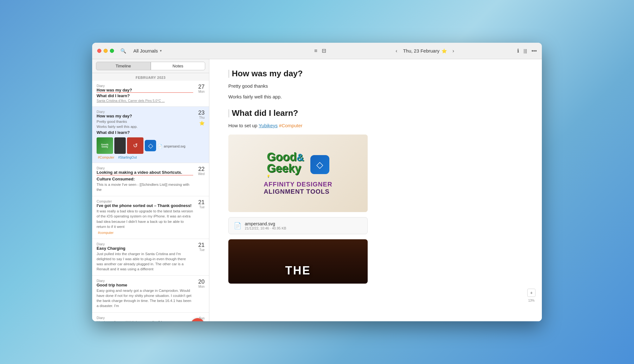 Image resolution: width=634 pixels, height=364 pixels. I want to click on yubikeys-link: Yubikeys, so click(268, 125).